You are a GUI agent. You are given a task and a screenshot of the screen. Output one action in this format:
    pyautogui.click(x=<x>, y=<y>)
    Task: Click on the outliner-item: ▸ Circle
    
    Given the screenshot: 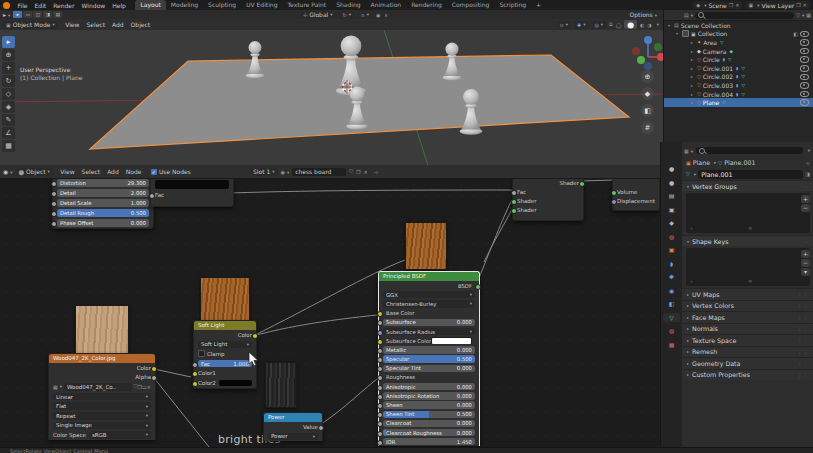 What is the action you would take?
    pyautogui.click(x=738, y=60)
    